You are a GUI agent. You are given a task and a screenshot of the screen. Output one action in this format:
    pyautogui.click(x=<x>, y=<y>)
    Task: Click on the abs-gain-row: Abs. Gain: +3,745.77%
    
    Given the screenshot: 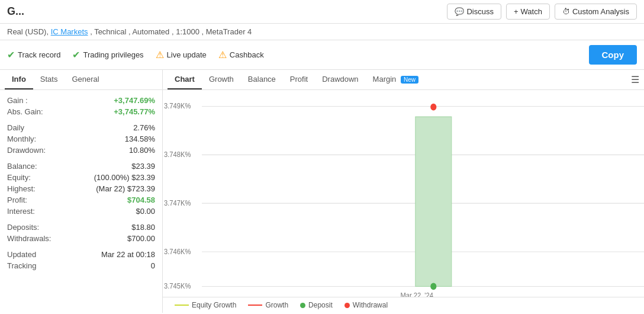 What is the action you would take?
    pyautogui.click(x=81, y=111)
    